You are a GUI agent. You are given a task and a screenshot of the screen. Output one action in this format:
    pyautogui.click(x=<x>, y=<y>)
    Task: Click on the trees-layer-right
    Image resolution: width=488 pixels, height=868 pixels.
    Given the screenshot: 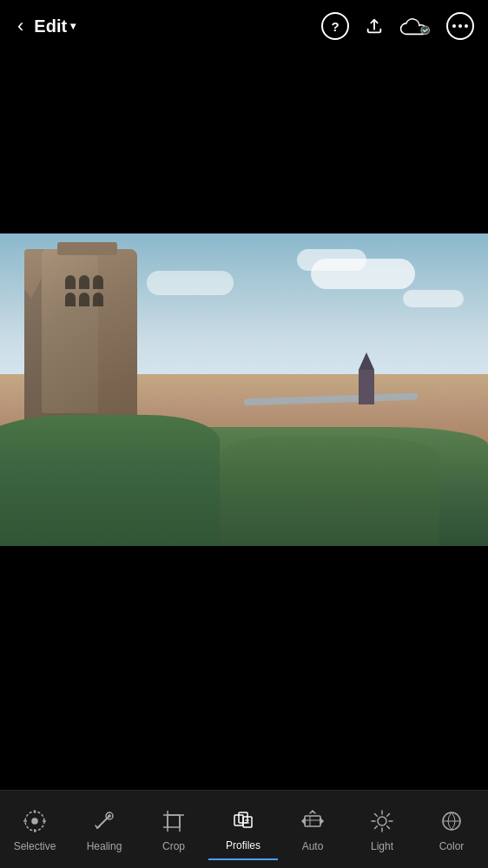 What is the action you would take?
    pyautogui.click(x=330, y=491)
    